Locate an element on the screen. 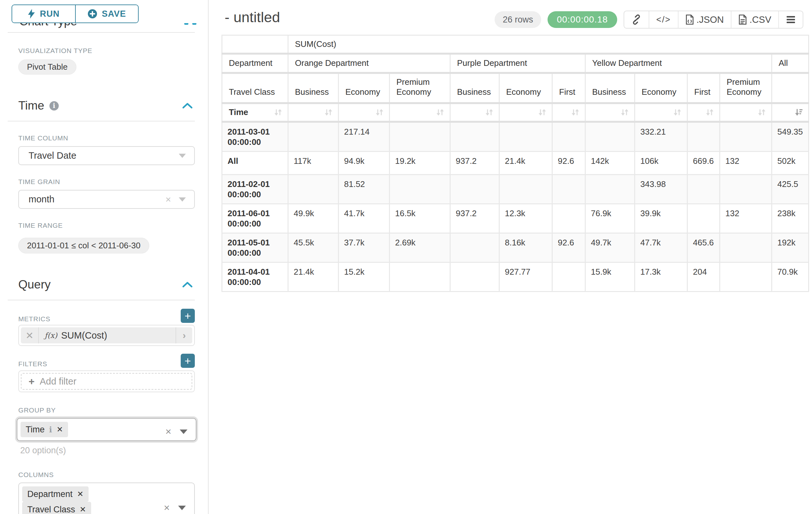 This screenshot has height=514, width=812. value-cell: 92.6 is located at coordinates (569, 248).